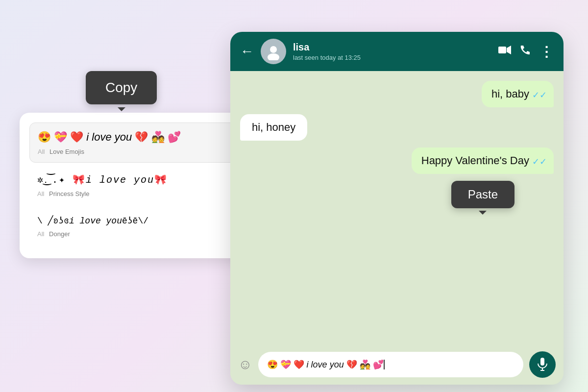 This screenshot has width=588, height=392. What do you see at coordinates (122, 88) in the screenshot?
I see `copy-tooltip: Copy` at bounding box center [122, 88].